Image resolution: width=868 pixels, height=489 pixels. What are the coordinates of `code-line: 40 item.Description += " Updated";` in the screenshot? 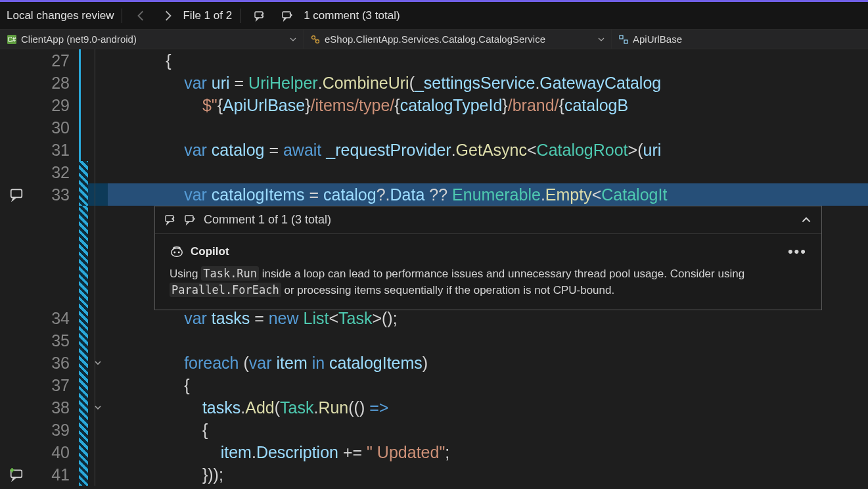 It's located at (434, 452).